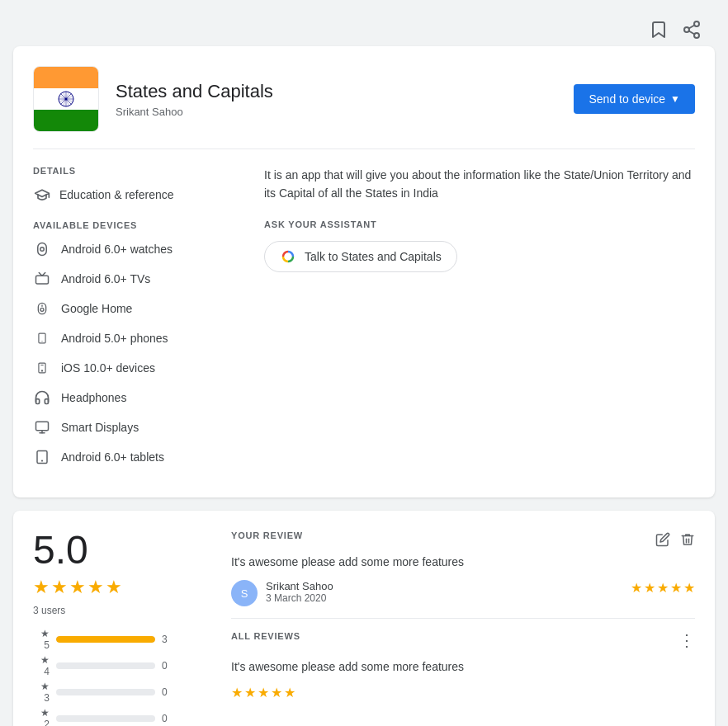 The width and height of the screenshot is (728, 726). Describe the element at coordinates (444, 586) in the screenshot. I see `reviewer-name: Srikant Sahoo` at that location.